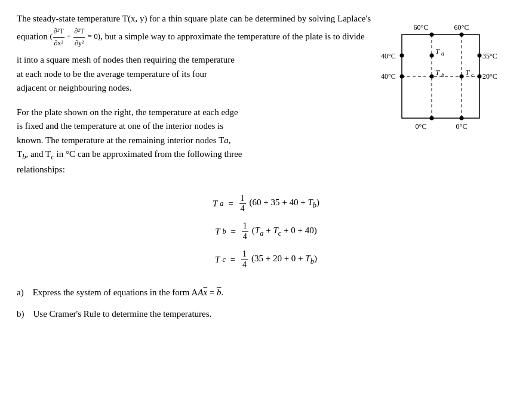  What do you see at coordinates (444, 76) in the screenshot?
I see `plate-diagram: 60°C 60°C 40°C 35°C 40°C 20°C 0°C 0°C T …` at bounding box center [444, 76].